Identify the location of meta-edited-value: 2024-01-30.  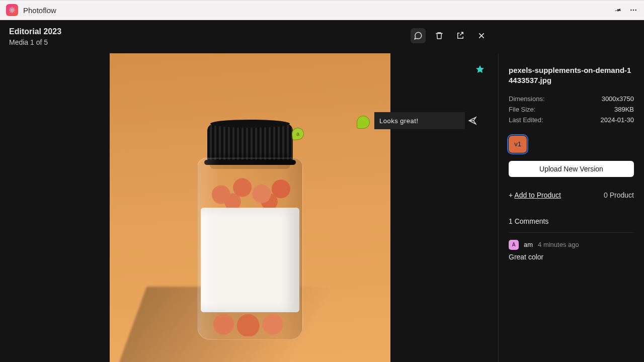
(618, 120).